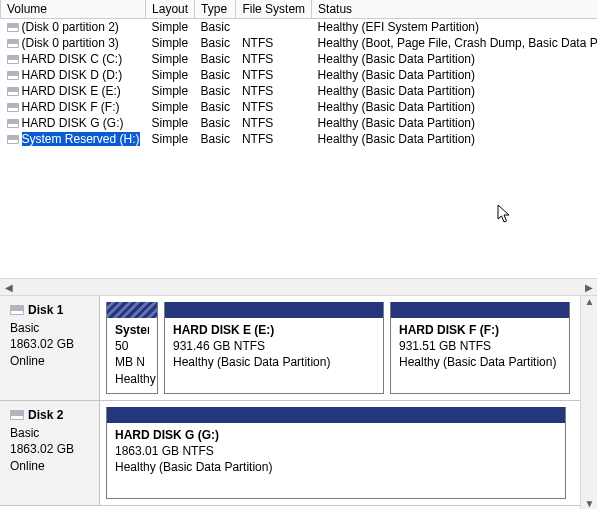 Image resolution: width=597 pixels, height=509 pixels. I want to click on partition: HARD DISK E (E:)931.46 GB NTFSHealthy (B…, so click(274, 348).